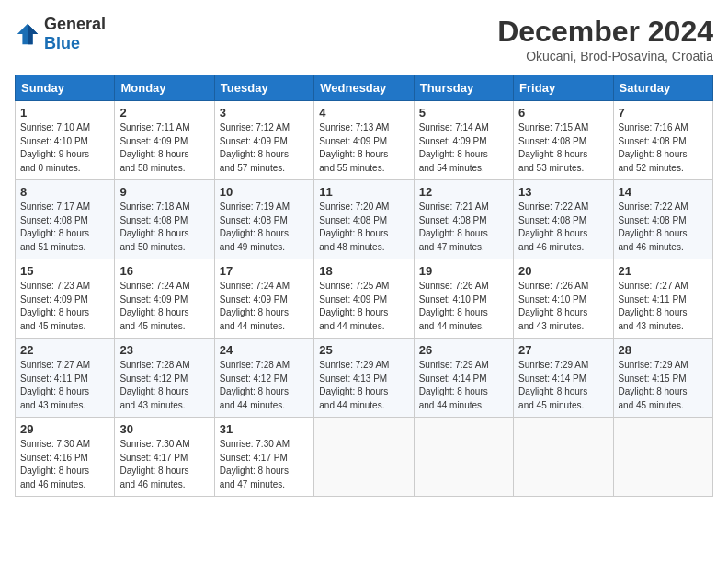 The width and height of the screenshot is (728, 563). What do you see at coordinates (364, 141) in the screenshot?
I see `calendar-week-1: 1Sunrise: 7:10 AMSunset: 4:10 PMDaylight…` at bounding box center [364, 141].